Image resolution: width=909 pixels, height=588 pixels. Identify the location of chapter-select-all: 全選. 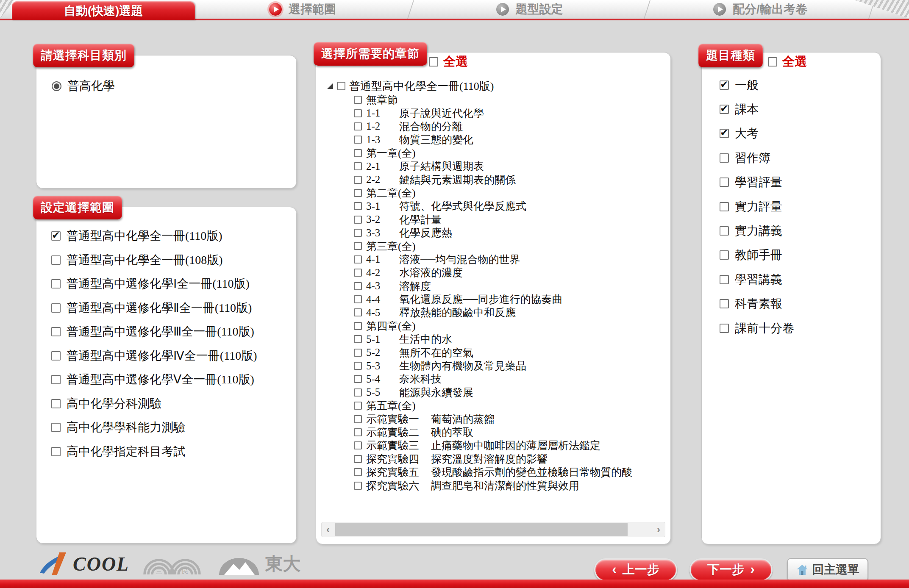
(448, 62).